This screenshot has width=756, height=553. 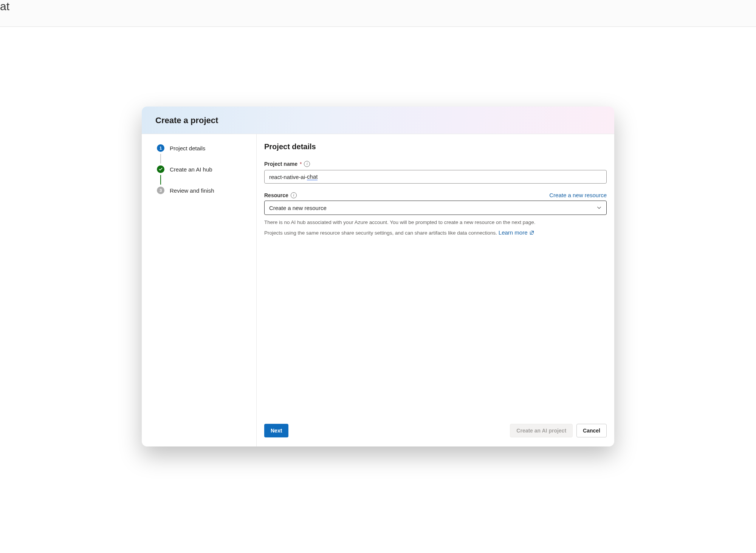 What do you see at coordinates (532, 233) in the screenshot?
I see `external-link-icon` at bounding box center [532, 233].